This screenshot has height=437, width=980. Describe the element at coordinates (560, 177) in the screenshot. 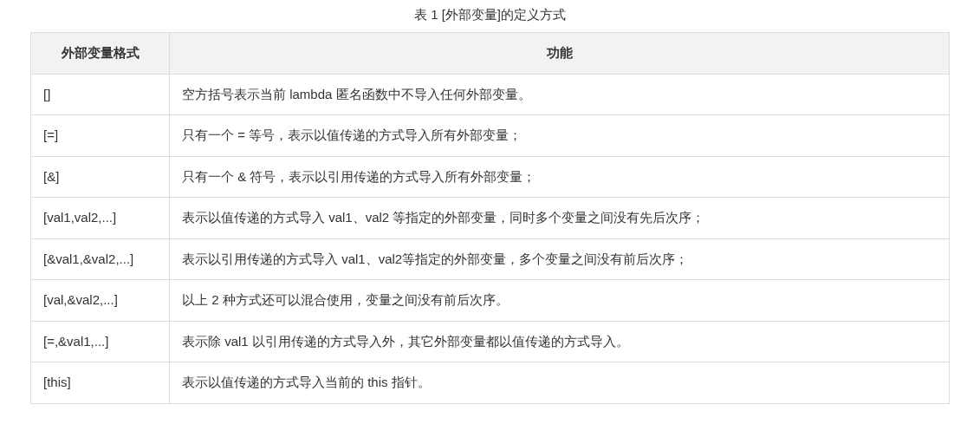

I see `cell-desc: 只有一个 & 符号，表示以引用传递的方式导入所有外部变量；` at that location.